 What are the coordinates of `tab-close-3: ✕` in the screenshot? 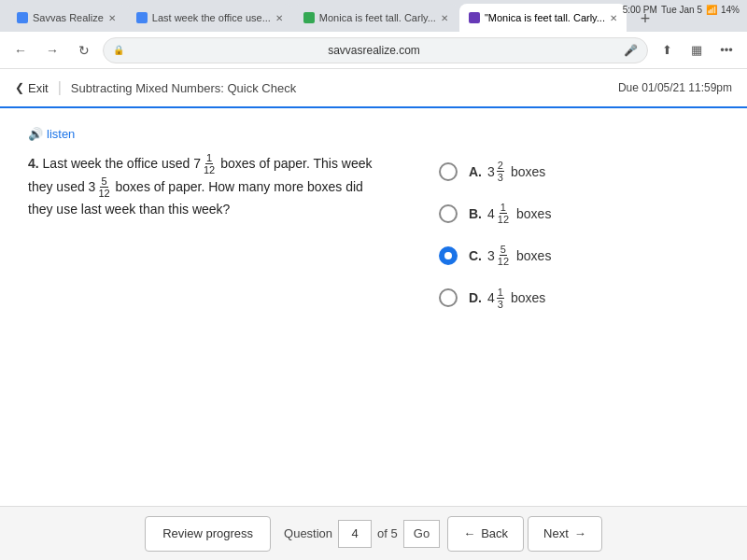 It's located at (444, 19).